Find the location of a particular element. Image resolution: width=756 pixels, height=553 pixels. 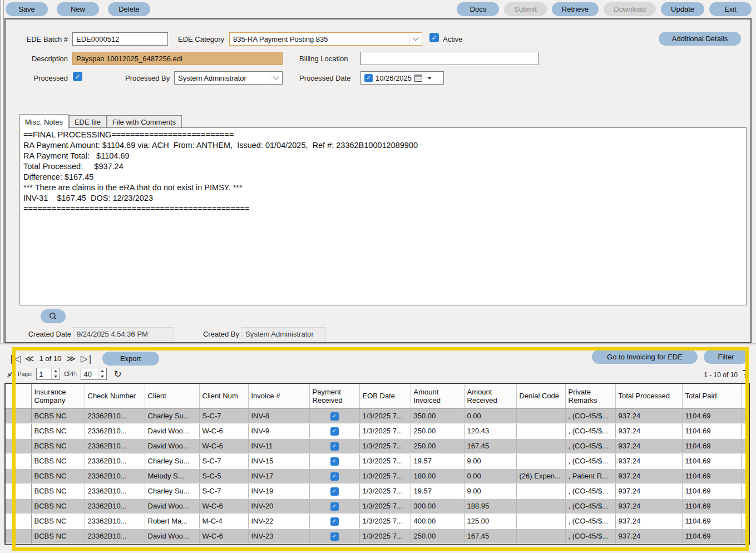

docs-button: Docs is located at coordinates (478, 9).